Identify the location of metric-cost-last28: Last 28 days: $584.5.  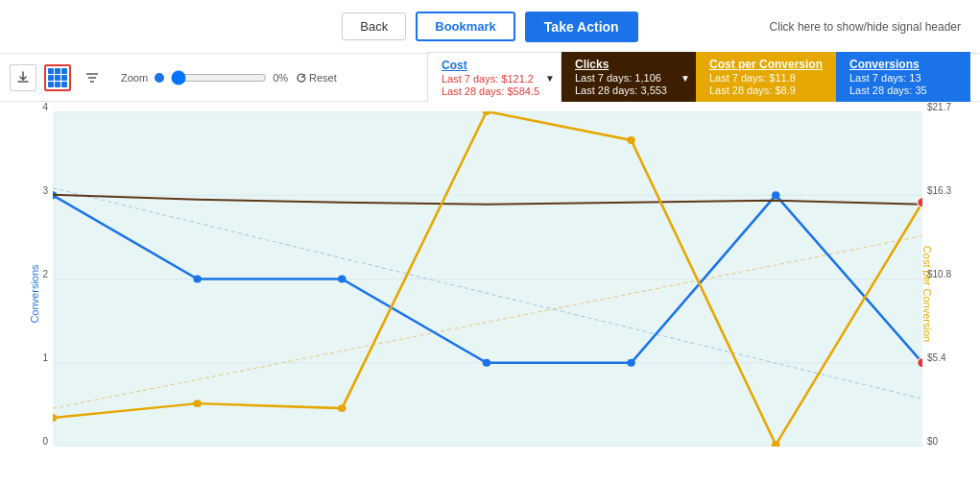
(494, 91).